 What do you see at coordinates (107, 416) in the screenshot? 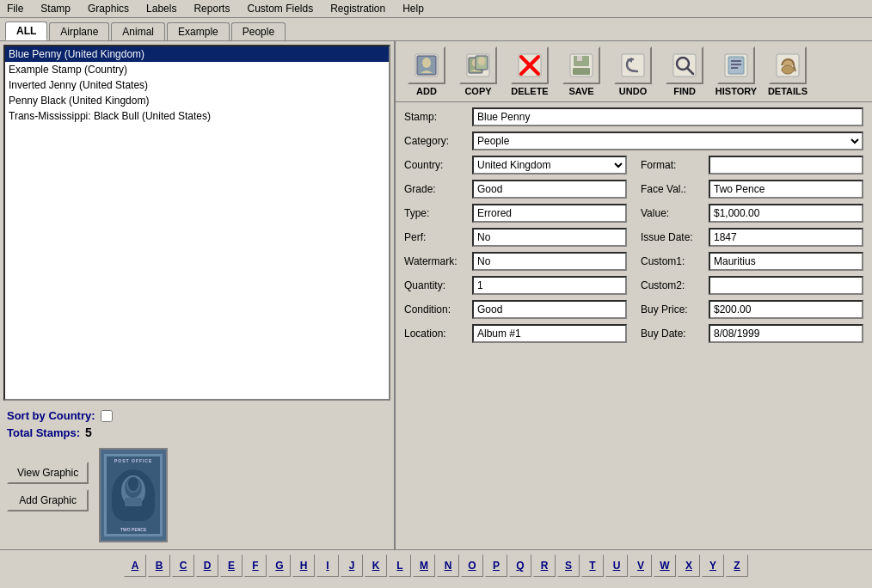
I see `sort-by-country-checkbox` at bounding box center [107, 416].